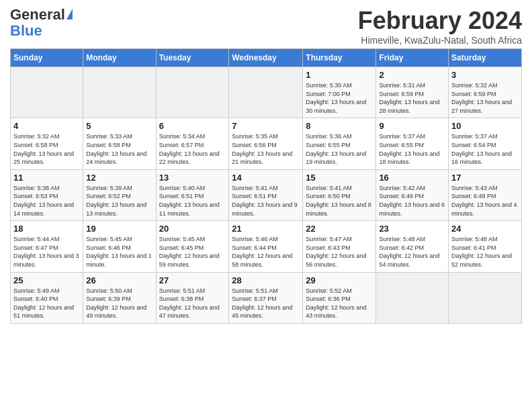 This screenshot has height=411, width=532. What do you see at coordinates (120, 246) in the screenshot?
I see `calendar-cell: 19Sunrise: 5:45 AM Sunset: 6:46 PM Dayli…` at bounding box center [120, 246].